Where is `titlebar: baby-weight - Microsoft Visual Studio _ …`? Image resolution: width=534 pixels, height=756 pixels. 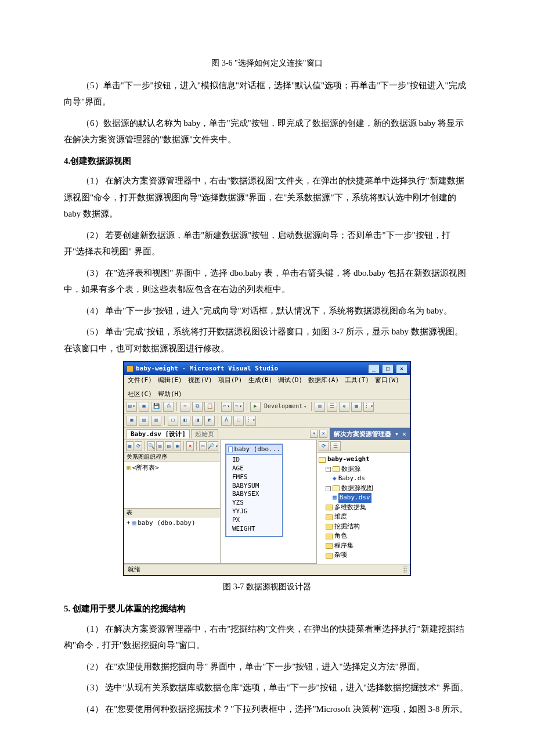 titlebar: baby-weight - Microsoft Visual Studio _ … is located at coordinates (267, 369).